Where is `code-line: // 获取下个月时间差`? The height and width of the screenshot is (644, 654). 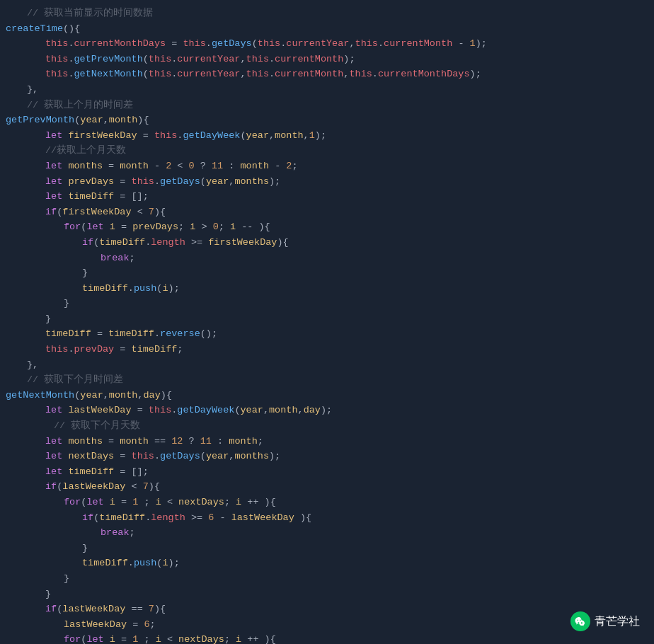 code-line: // 获取下个月时间差 is located at coordinates (327, 380).